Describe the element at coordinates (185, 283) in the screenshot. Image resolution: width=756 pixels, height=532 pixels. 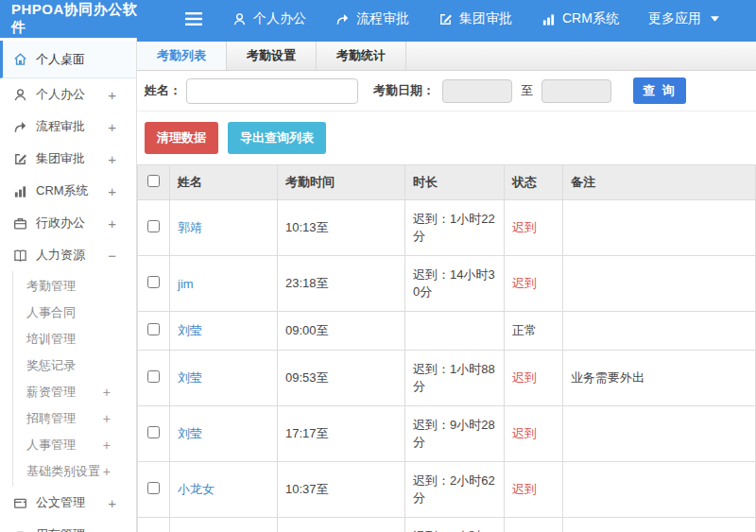
I see `employee-name-link: jim` at that location.